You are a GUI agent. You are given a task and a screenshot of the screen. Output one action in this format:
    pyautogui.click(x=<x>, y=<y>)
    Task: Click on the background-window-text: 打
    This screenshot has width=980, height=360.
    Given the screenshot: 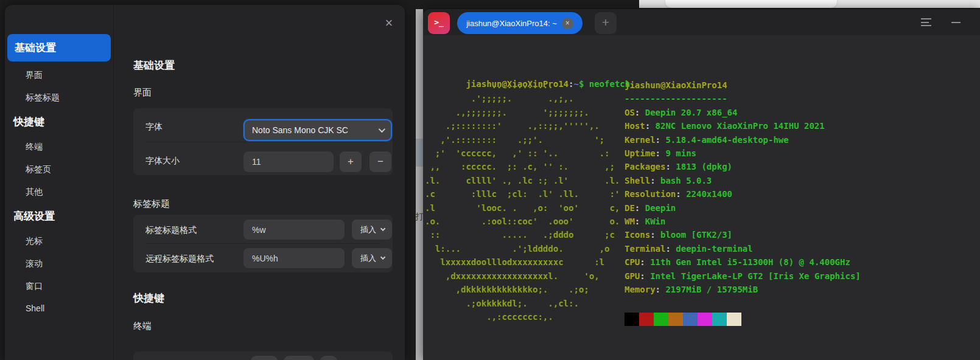 What is the action you would take?
    pyautogui.click(x=419, y=217)
    